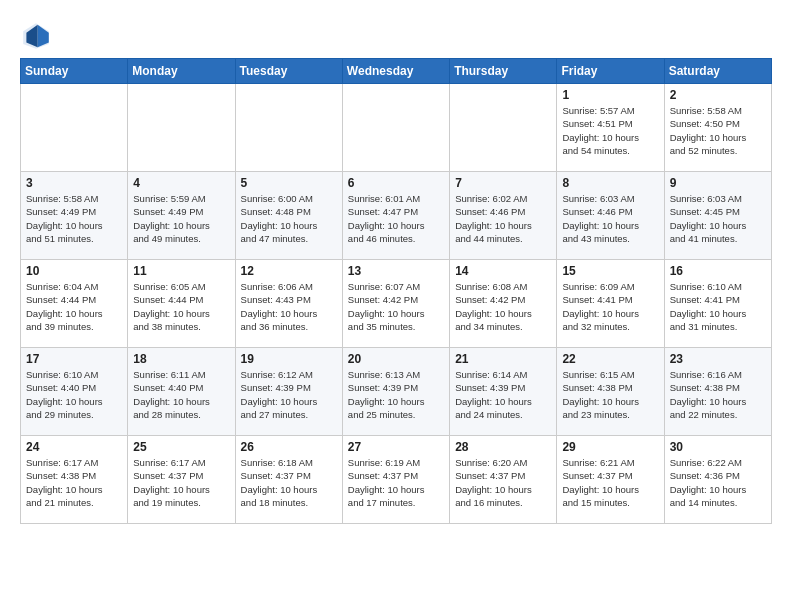 The height and width of the screenshot is (612, 792). I want to click on day-cell: 30Sunrise: 6:22 AM Sunset: 4:36 PM Dayli…, so click(718, 480).